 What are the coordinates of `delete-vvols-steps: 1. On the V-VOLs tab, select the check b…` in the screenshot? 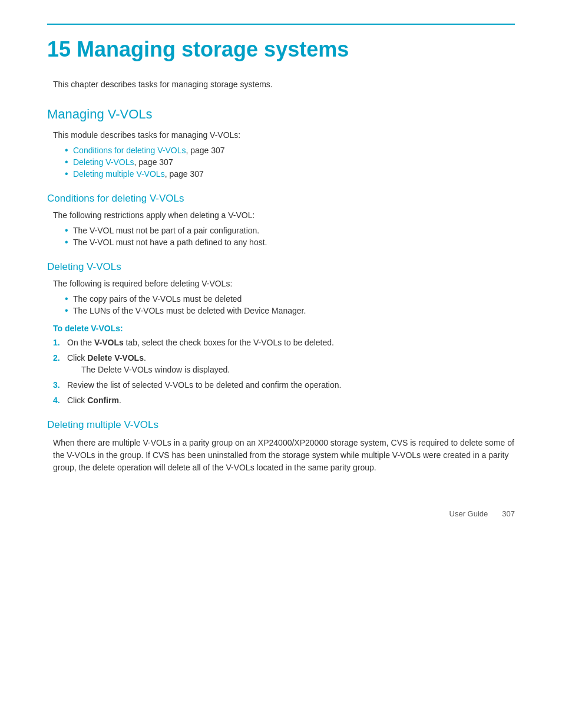 It's located at (284, 371).